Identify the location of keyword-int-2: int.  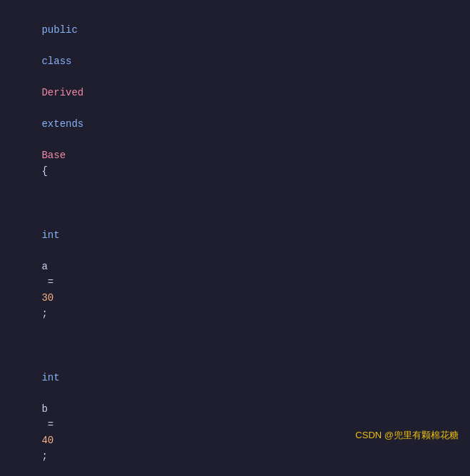
(50, 378).